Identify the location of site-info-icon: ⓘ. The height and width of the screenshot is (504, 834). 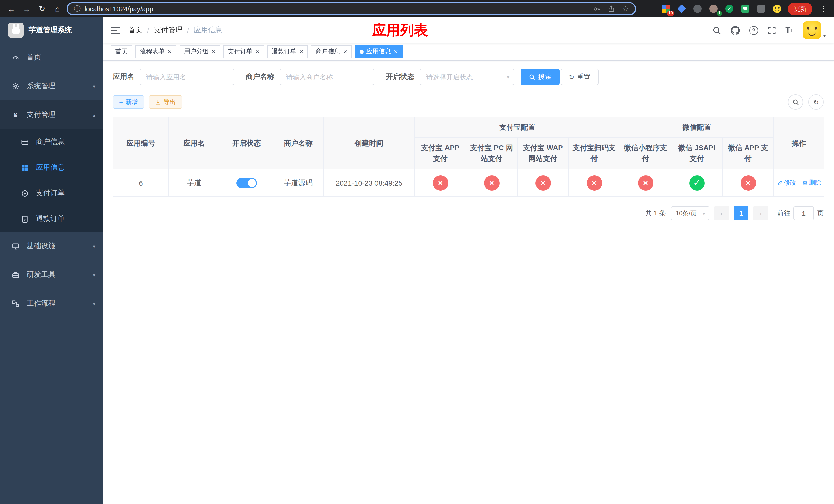
(77, 9).